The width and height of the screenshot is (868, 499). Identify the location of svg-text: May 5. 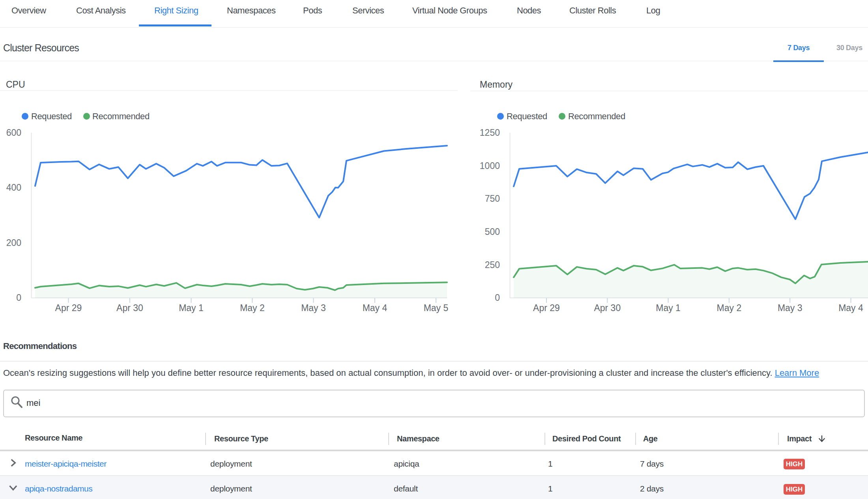
(436, 308).